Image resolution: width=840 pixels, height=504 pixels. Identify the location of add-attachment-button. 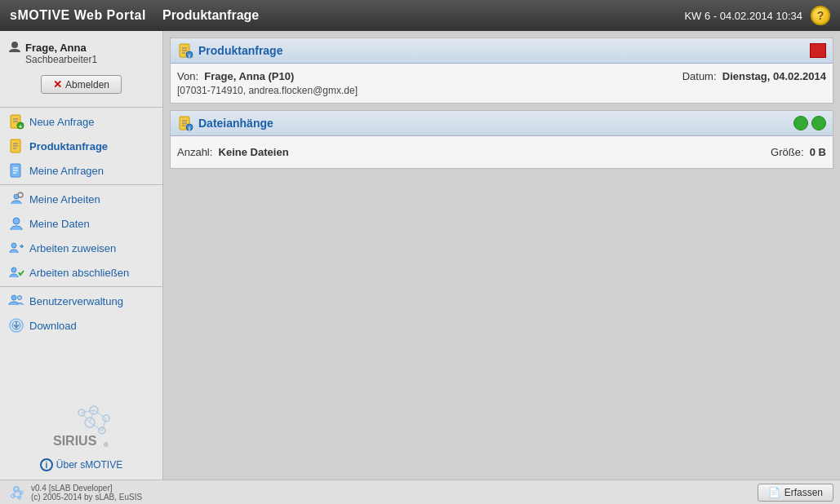
(801, 123).